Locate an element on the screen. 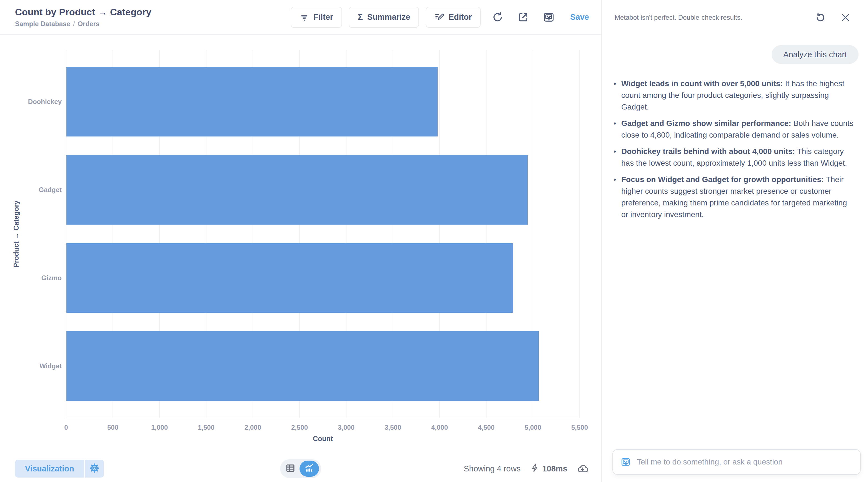 Image resolution: width=868 pixels, height=482 pixels. reset-conversation-icon is located at coordinates (820, 18).